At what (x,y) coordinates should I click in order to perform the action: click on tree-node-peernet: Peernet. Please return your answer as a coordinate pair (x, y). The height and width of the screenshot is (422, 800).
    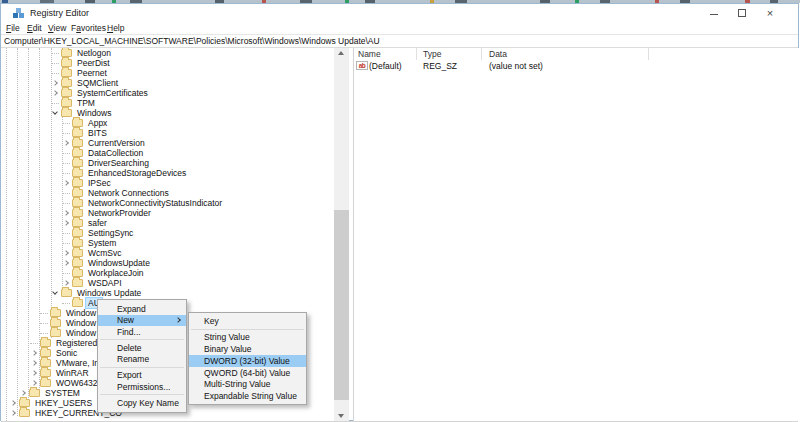
    Looking at the image, I should click on (55, 73).